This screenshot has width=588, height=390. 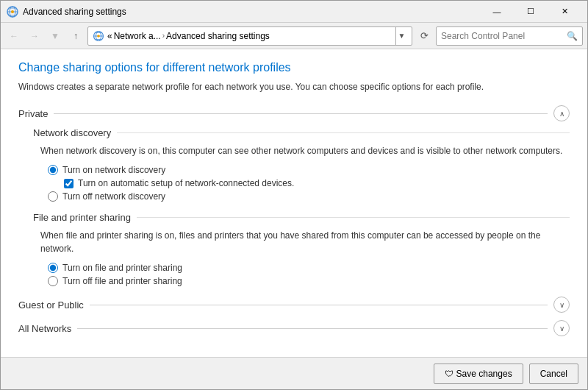 I want to click on fps-on-label: Turn on file and printer sharing, so click(x=122, y=268).